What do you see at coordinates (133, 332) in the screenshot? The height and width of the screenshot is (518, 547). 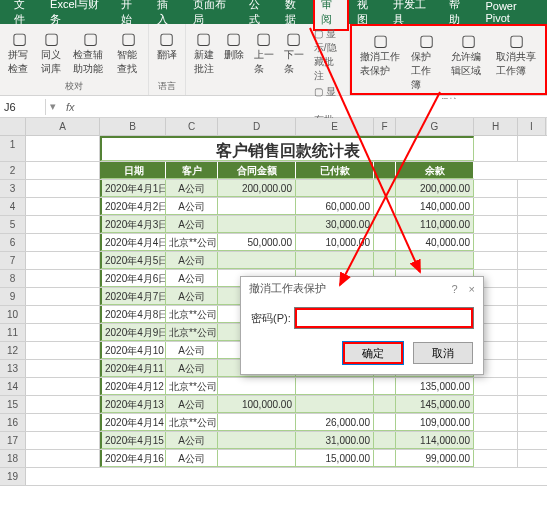 I see `cell: 2020年4月9日` at bounding box center [133, 332].